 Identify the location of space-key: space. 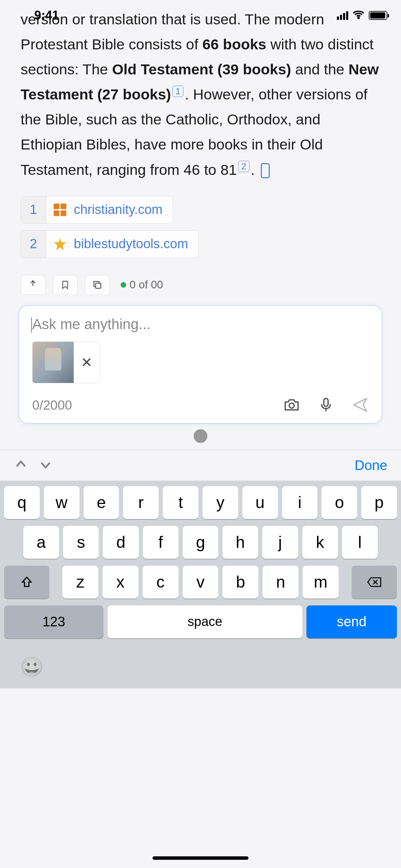
(205, 622).